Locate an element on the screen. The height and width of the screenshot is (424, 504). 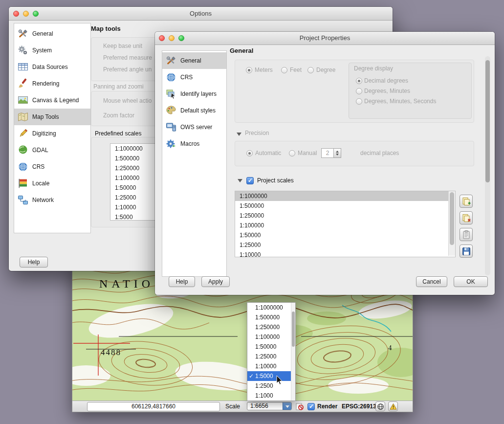
sidebar-item-label: CRS is located at coordinates (187, 77).